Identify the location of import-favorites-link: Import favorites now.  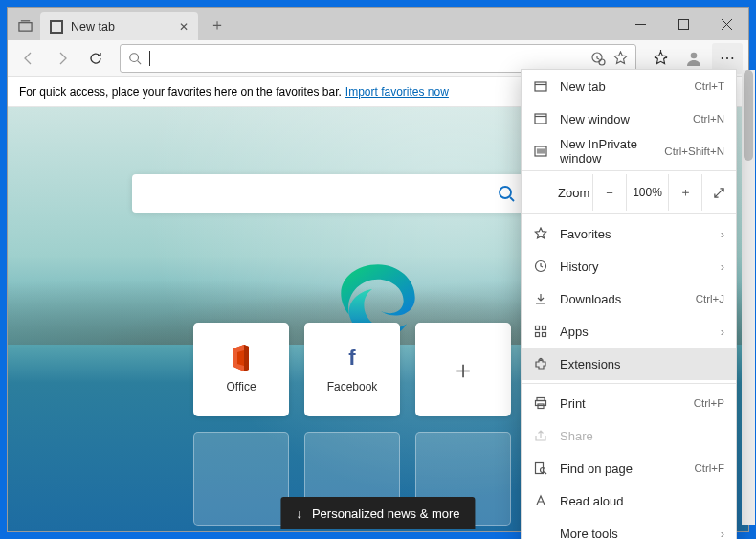
(397, 92).